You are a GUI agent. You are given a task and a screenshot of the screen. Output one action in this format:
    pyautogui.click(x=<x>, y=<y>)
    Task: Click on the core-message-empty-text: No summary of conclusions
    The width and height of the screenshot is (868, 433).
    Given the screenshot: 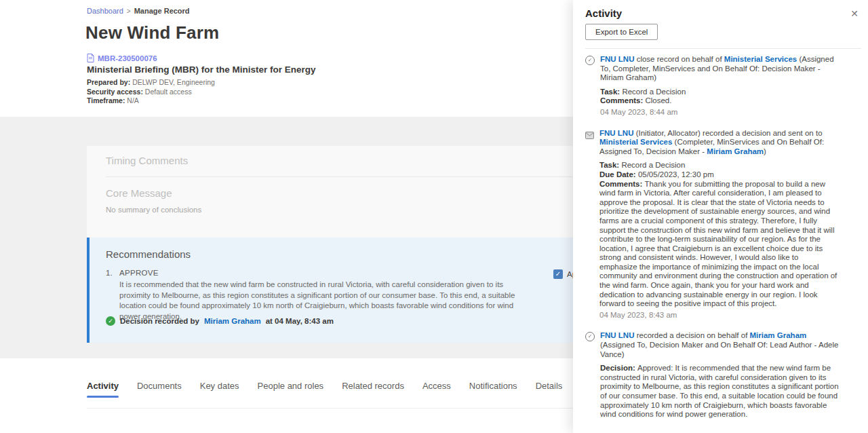 What is the action you would take?
    pyautogui.click(x=153, y=210)
    